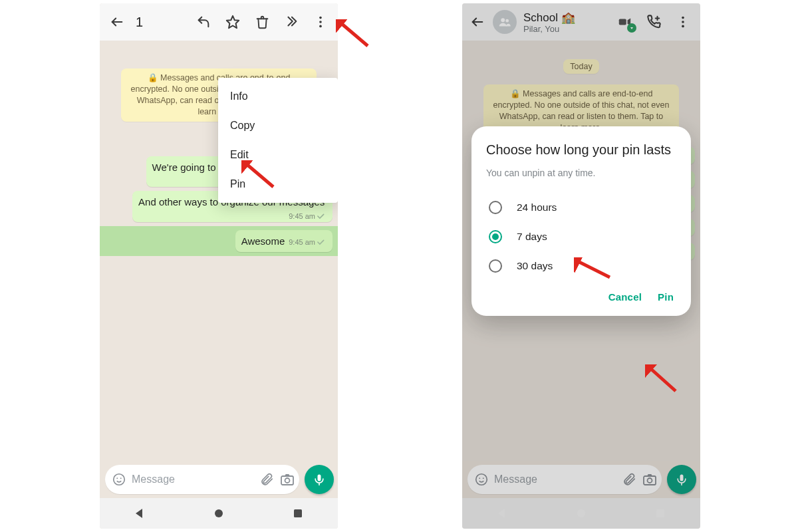  Describe the element at coordinates (581, 237) in the screenshot. I see `radio-option-7d: 7 days` at that location.